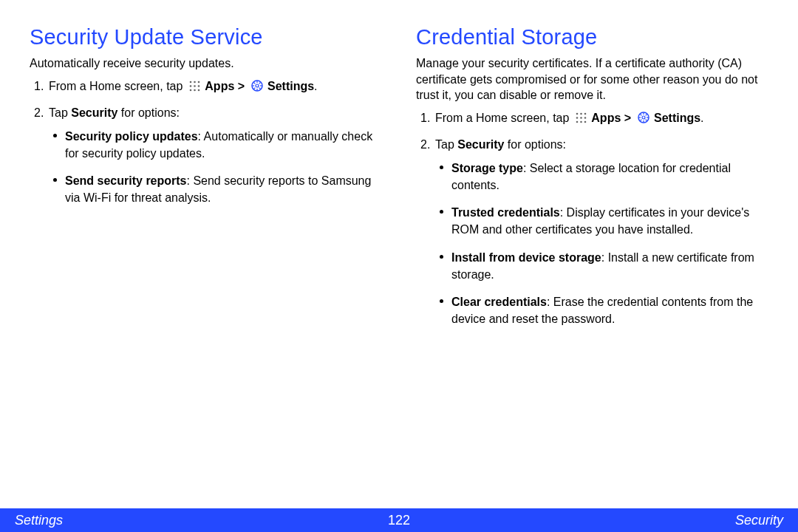  What do you see at coordinates (601, 266) in the screenshot?
I see `bullet-right-2: Install from device storage: Install a n…` at bounding box center [601, 266].